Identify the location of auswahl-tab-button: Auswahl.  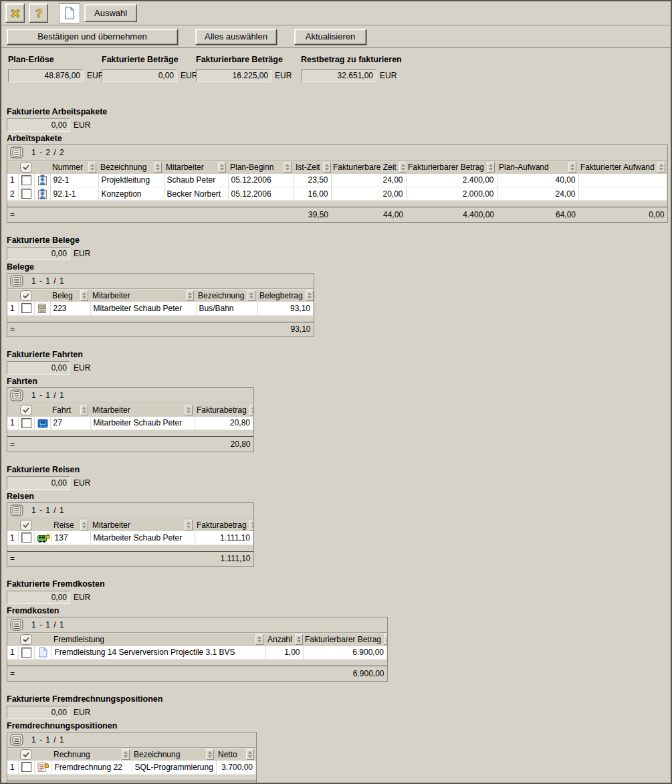
(111, 13).